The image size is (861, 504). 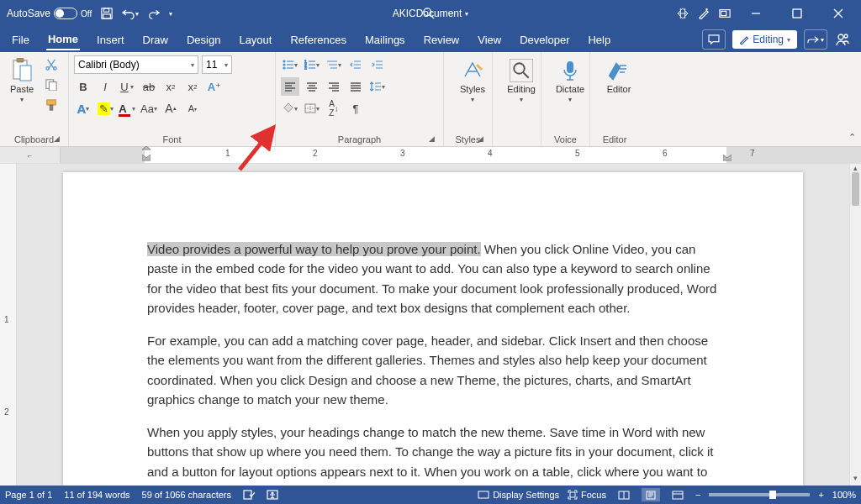 I want to click on text-effects-typography-button: A▾, so click(x=83, y=108).